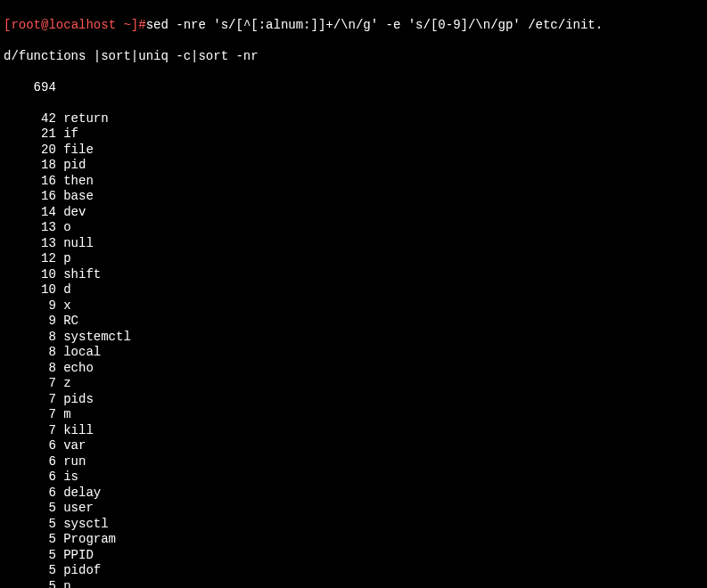 This screenshot has height=588, width=707. Describe the element at coordinates (30, 134) in the screenshot. I see `output-count: 21` at that location.